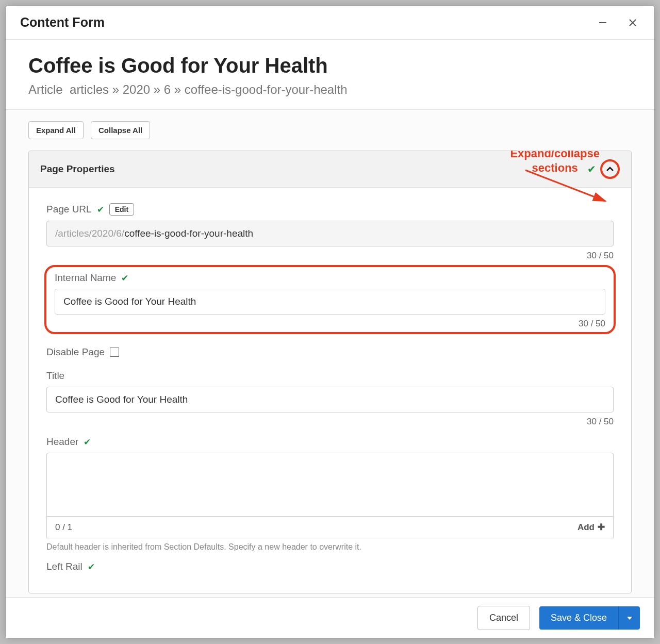 The image size is (660, 644). Describe the element at coordinates (330, 234) in the screenshot. I see `page-url-input: /articles/2020/6/coffee-is-good-for-your…` at that location.